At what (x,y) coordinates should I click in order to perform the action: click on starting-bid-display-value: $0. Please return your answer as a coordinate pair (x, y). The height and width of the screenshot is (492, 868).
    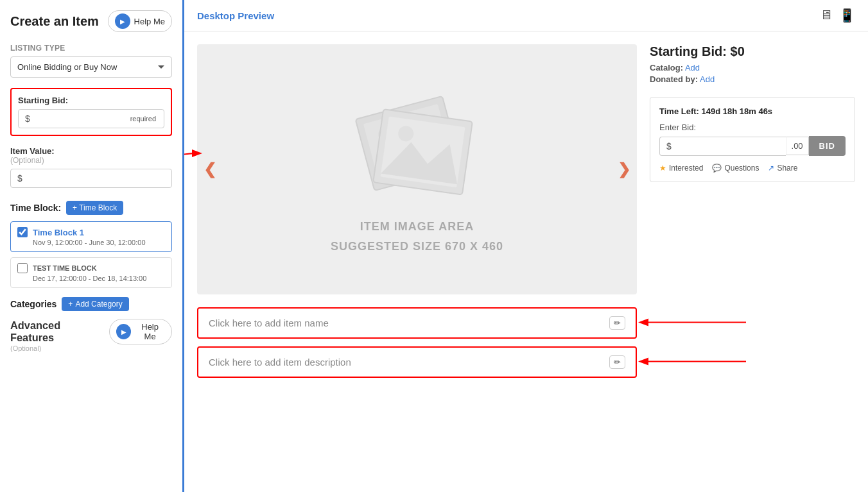
    Looking at the image, I should click on (738, 51).